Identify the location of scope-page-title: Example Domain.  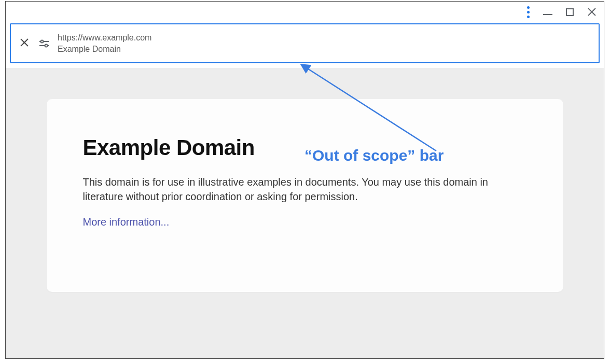
(105, 49).